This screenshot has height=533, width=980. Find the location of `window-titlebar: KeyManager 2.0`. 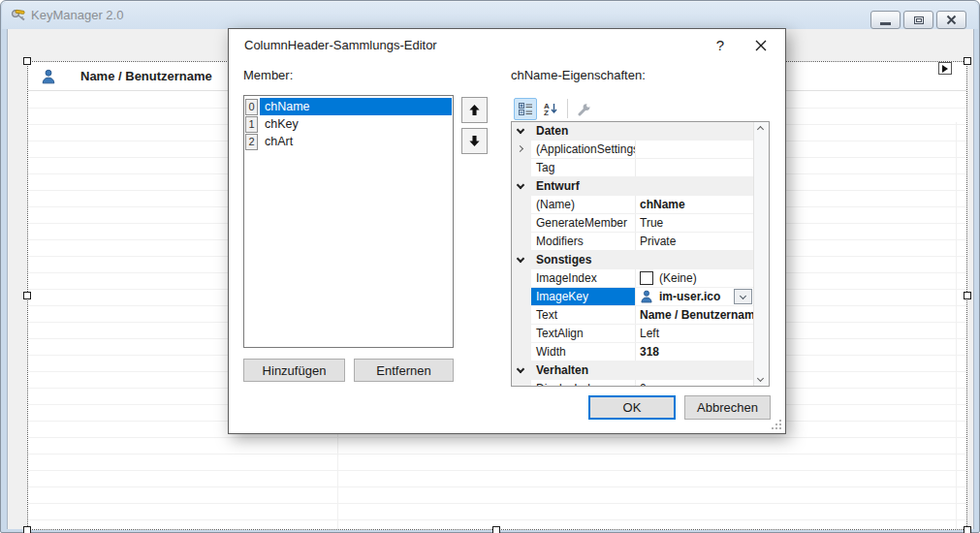

window-titlebar: KeyManager 2.0 is located at coordinates (490, 16).